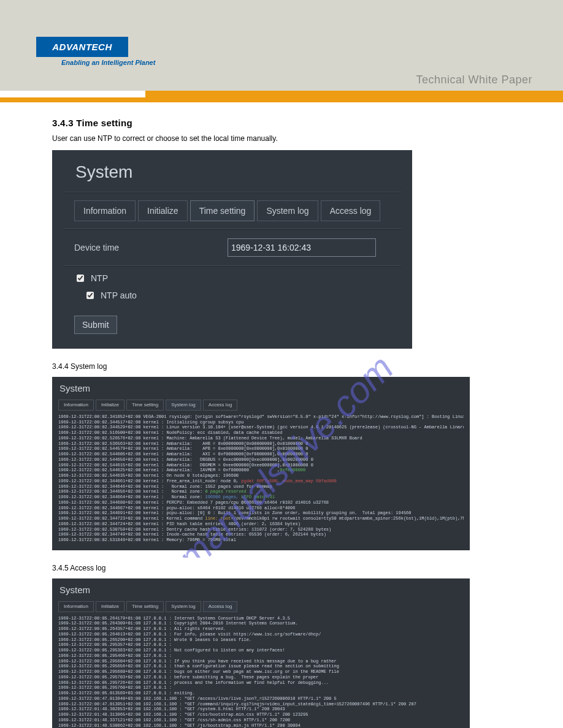  Describe the element at coordinates (82, 47) in the screenshot. I see `brand-logo: ADVANTECH` at that location.